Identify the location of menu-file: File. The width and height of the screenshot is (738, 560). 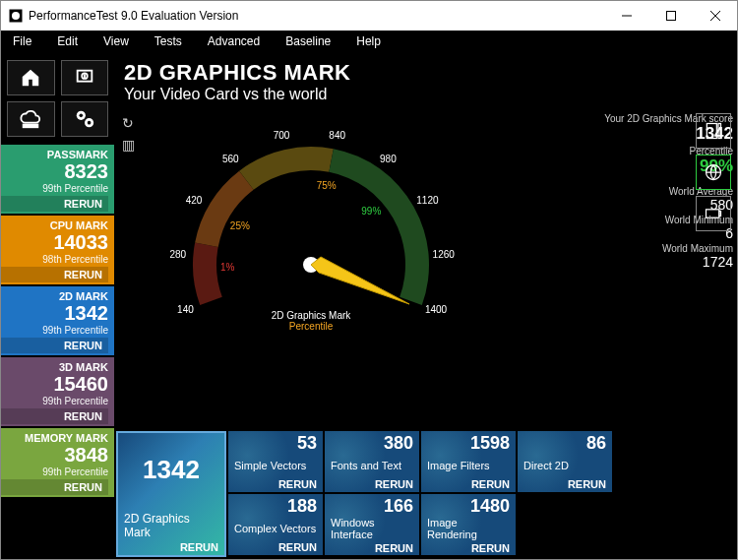
(28, 41).